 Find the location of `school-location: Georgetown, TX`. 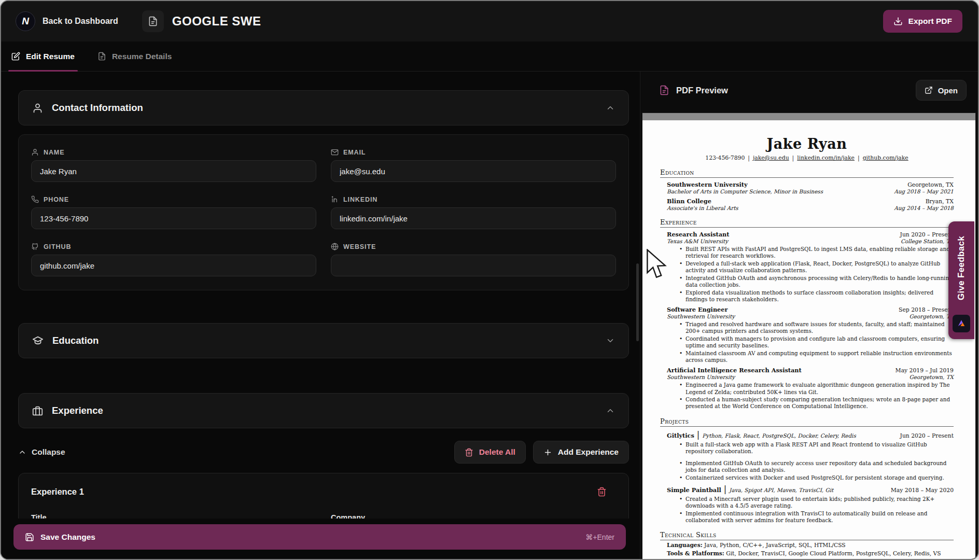

school-location: Georgetown, TX is located at coordinates (930, 185).